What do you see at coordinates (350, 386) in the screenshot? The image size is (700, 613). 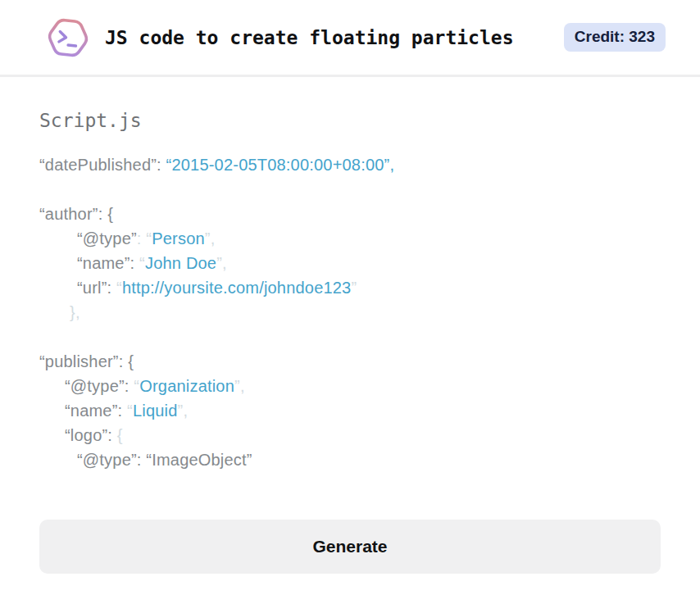 I see `code-line: “@type”: “Organization”,` at bounding box center [350, 386].